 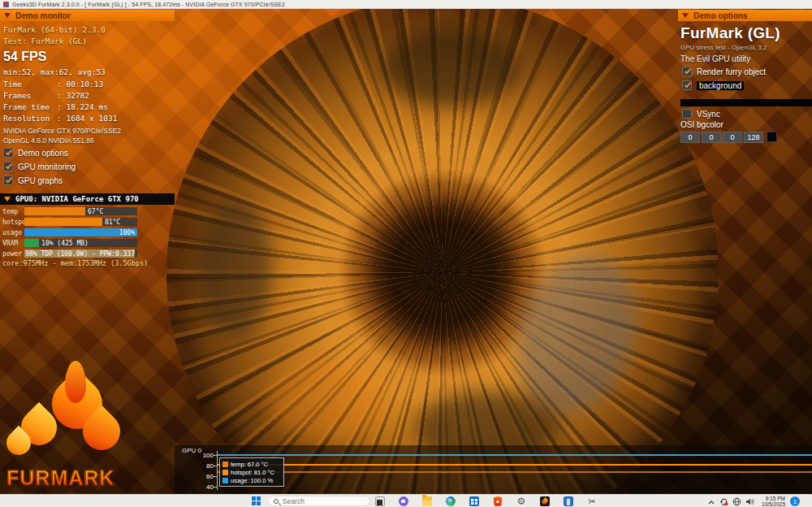 What do you see at coordinates (86, 107) in the screenshot?
I see `stat-value: 18.224 ms` at bounding box center [86, 107].